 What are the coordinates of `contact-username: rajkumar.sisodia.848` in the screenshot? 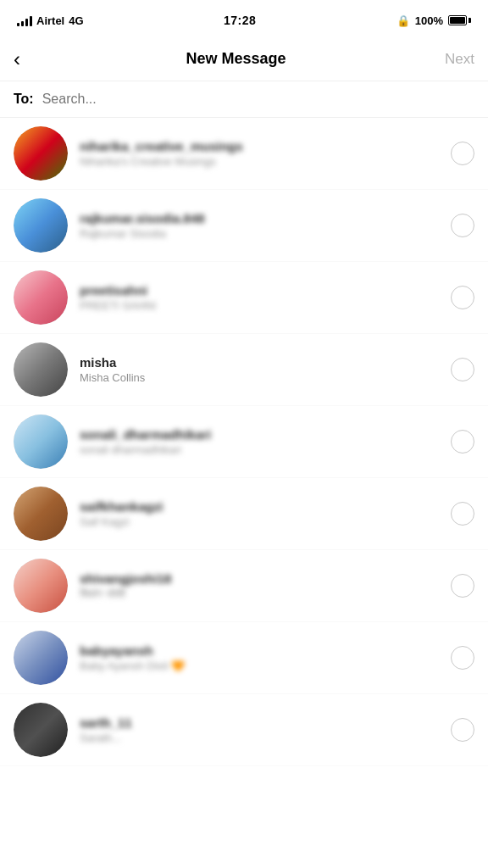 It's located at (261, 219).